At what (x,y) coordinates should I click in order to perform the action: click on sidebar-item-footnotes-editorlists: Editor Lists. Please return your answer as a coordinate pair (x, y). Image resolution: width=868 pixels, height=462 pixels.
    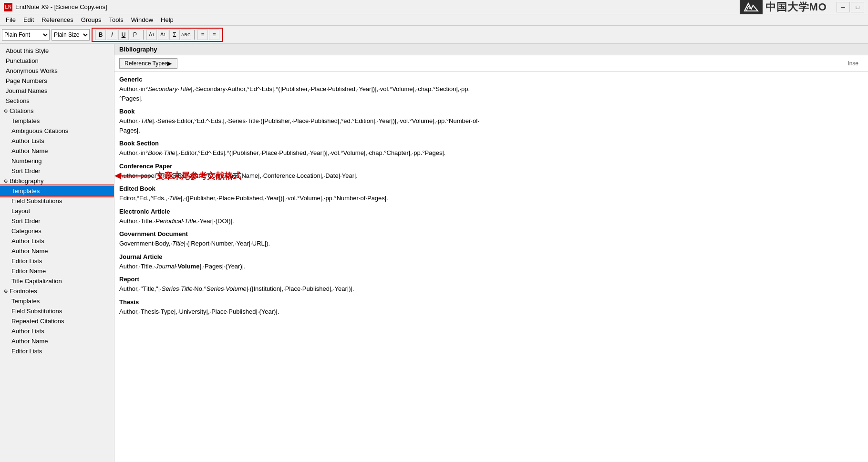
    Looking at the image, I should click on (57, 351).